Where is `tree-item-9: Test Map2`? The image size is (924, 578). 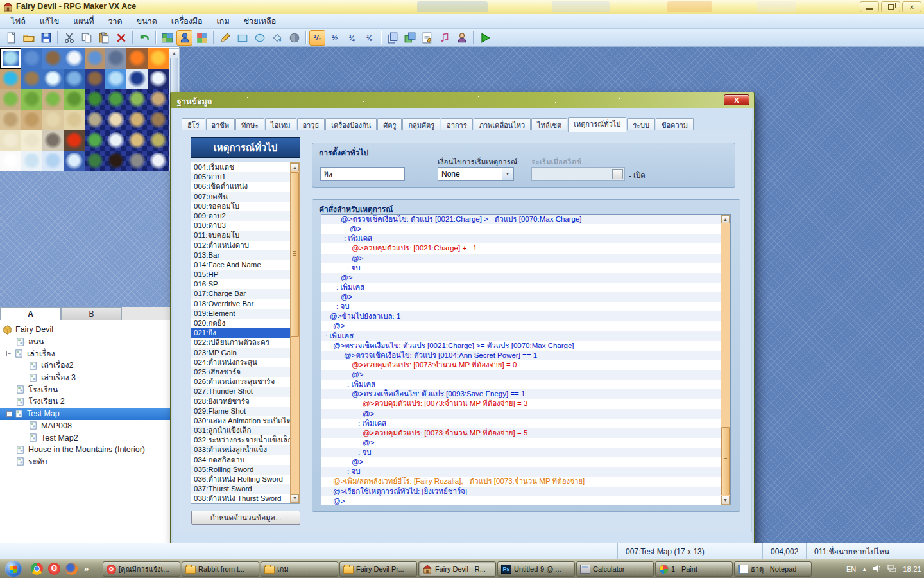 tree-item-9: Test Map2 is located at coordinates (90, 438).